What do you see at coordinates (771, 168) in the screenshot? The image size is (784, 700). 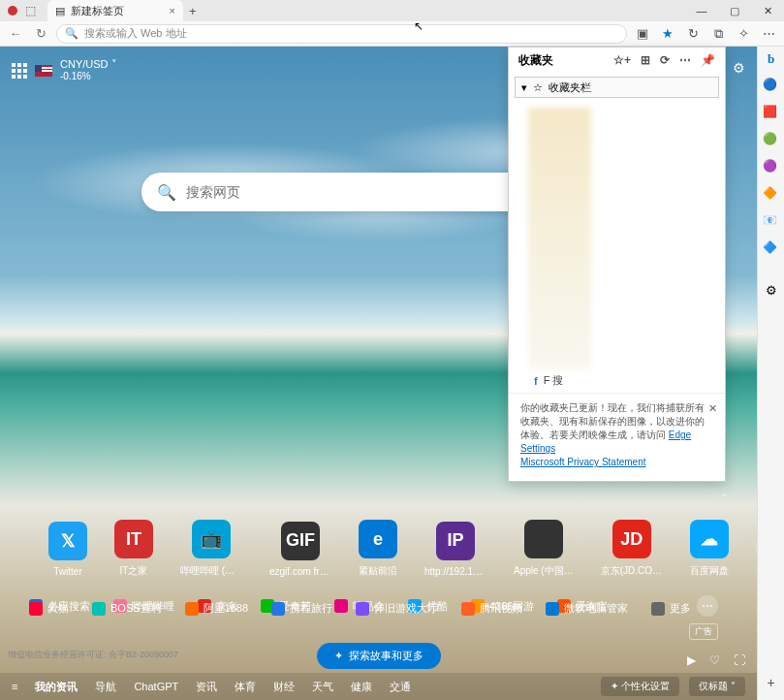 I see `side-games-icon: 🟣` at bounding box center [771, 168].